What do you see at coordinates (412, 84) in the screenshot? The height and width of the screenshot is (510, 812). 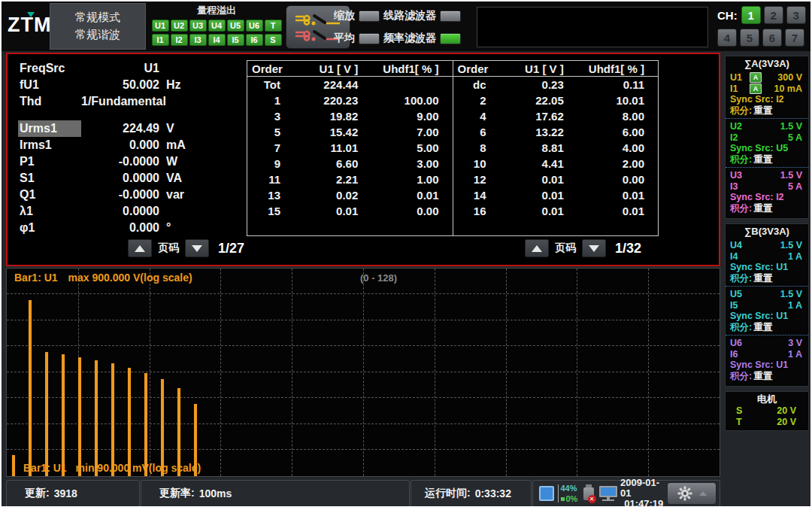 I see `harmonics-hdf-cell` at bounding box center [412, 84].